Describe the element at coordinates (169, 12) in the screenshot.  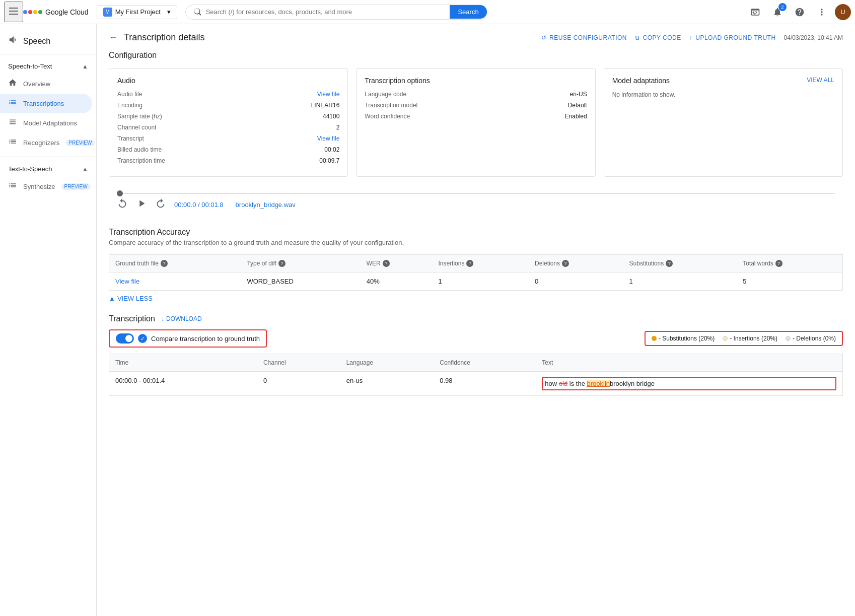
I see `chevron-down-icon: ▾` at that location.